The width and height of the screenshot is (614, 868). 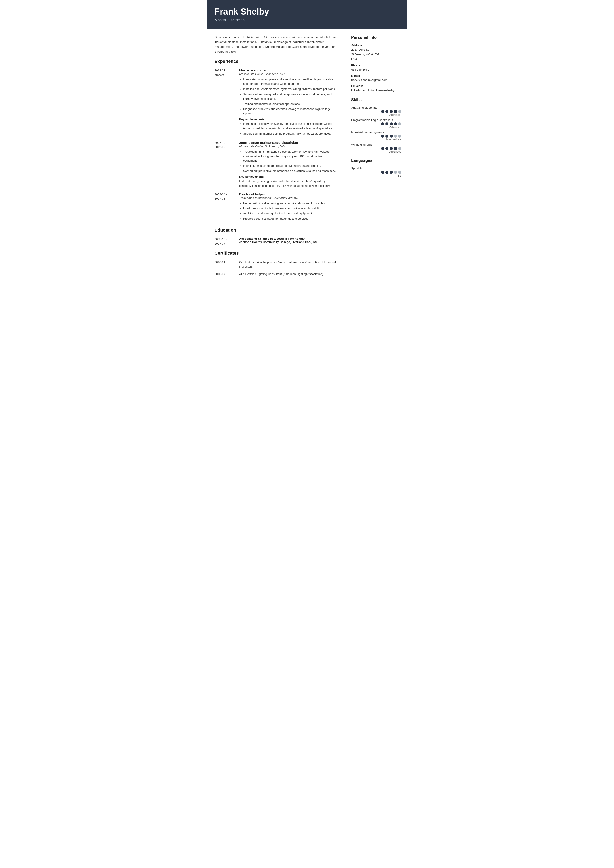 I want to click on lang-level-1: B2, so click(x=376, y=175).